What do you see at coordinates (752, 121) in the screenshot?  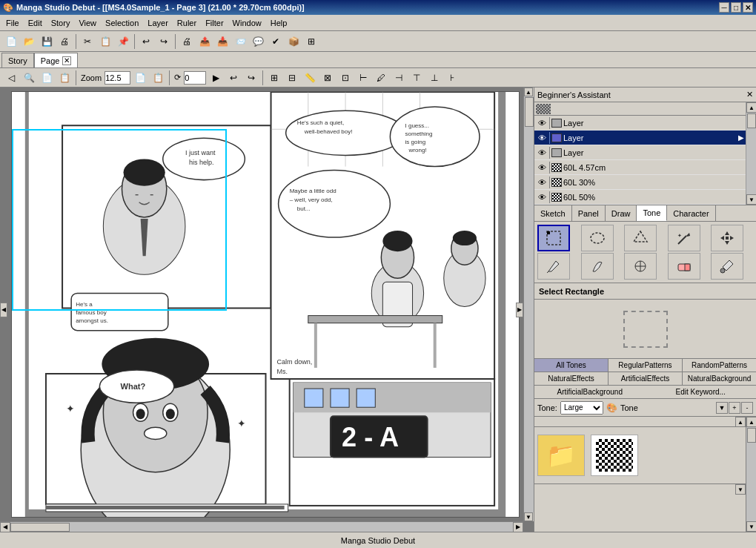 I see `layer-scroll-thumb` at bounding box center [752, 121].